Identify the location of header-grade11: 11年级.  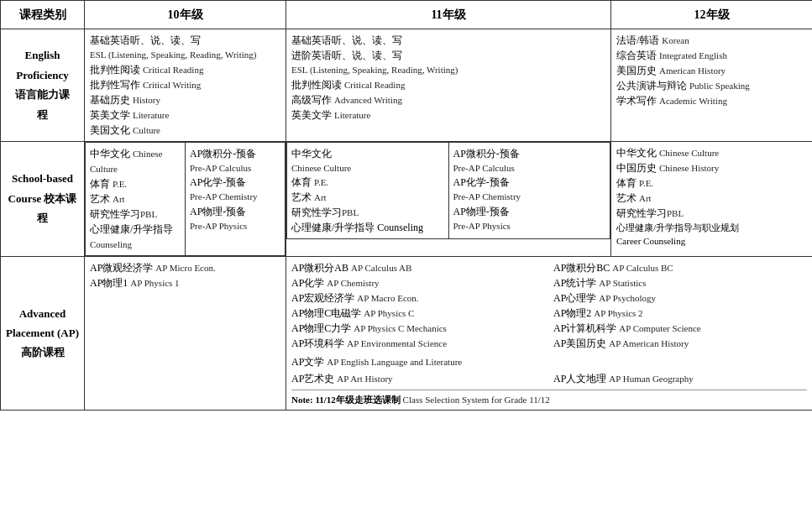
(448, 15).